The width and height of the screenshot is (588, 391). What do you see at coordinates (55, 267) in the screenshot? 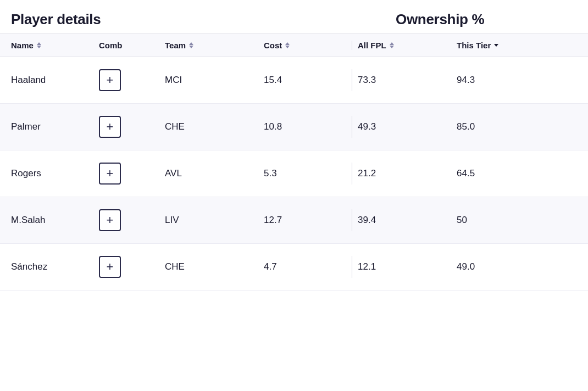
I see `player-name-cell: Sánchez` at bounding box center [55, 267].